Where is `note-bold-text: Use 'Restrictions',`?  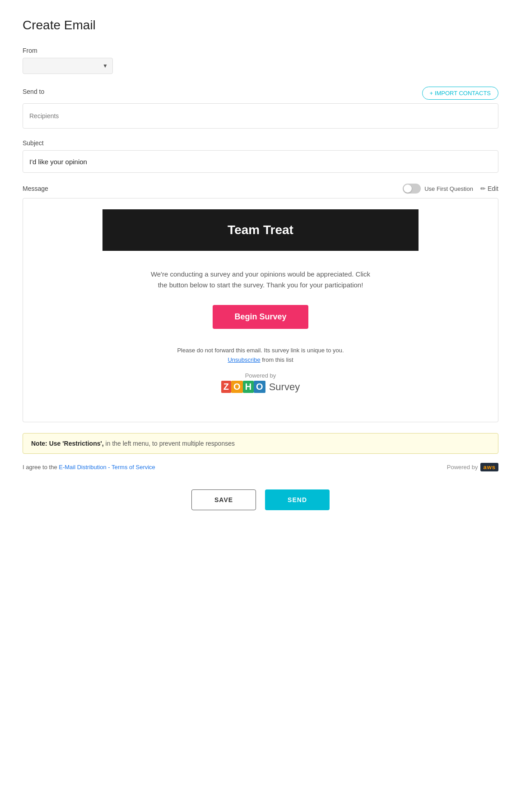 note-bold-text: Use 'Restrictions', is located at coordinates (76, 443).